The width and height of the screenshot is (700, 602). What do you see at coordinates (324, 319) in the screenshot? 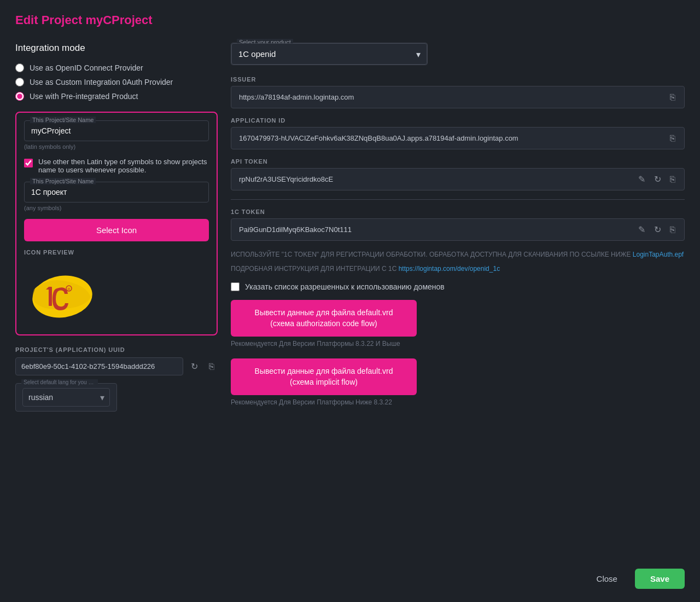
I see `export-btn-authorization: Вывести данные для файла default.vrd (сх…` at bounding box center [324, 319].